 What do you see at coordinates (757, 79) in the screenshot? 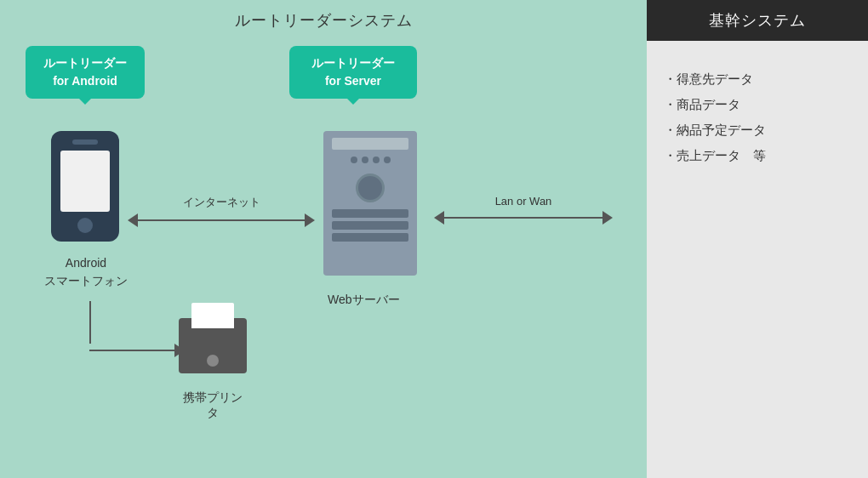
I see `list-item: 得意先データ` at bounding box center [757, 79].